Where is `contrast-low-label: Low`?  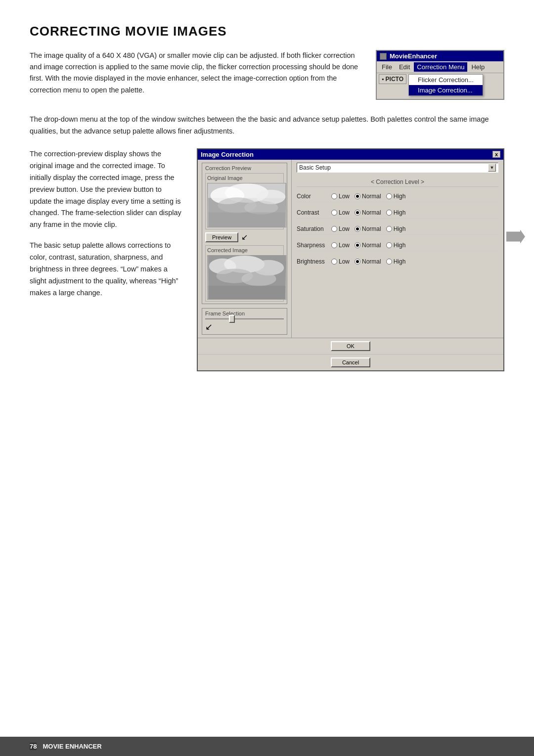 contrast-low-label: Low is located at coordinates (344, 213).